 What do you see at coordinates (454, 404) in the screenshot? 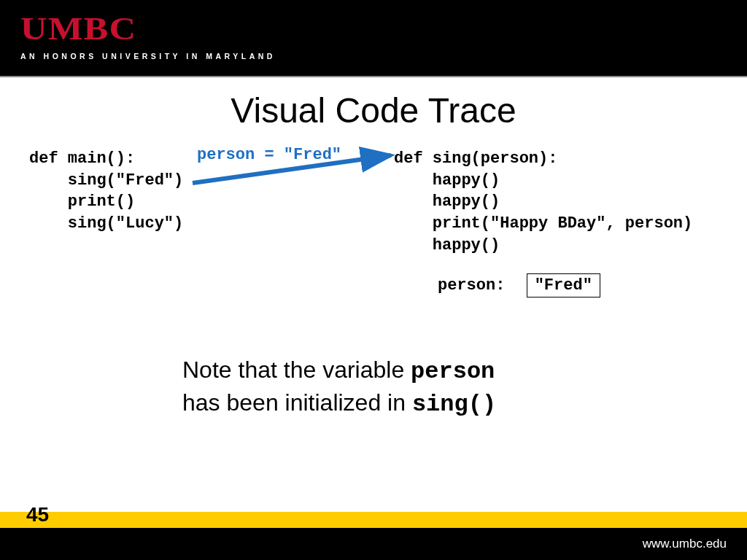
I see `note-function-name: sing()` at bounding box center [454, 404].